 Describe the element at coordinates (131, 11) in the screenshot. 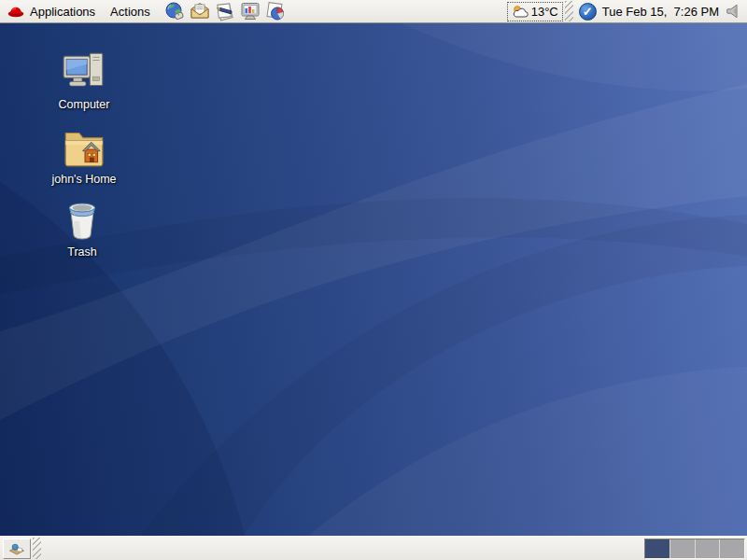

I see `actions-menu: Actions` at that location.